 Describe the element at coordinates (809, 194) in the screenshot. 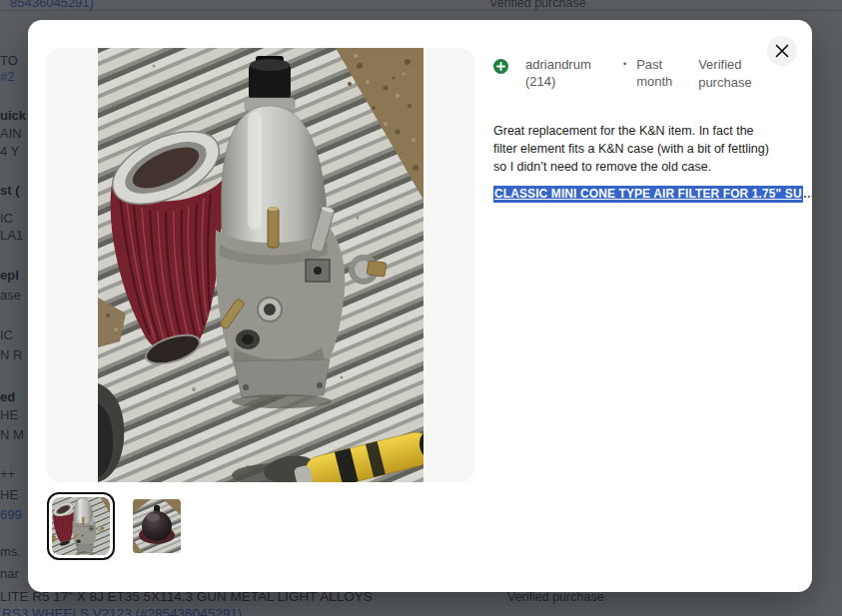

I see `item-title-ellipsis: …` at that location.